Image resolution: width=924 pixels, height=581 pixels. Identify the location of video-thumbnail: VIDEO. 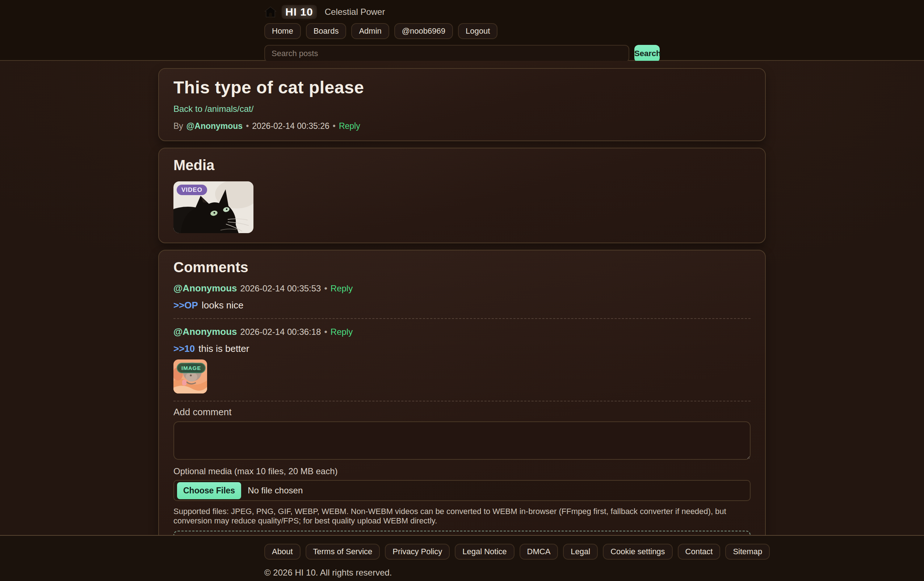
(213, 207).